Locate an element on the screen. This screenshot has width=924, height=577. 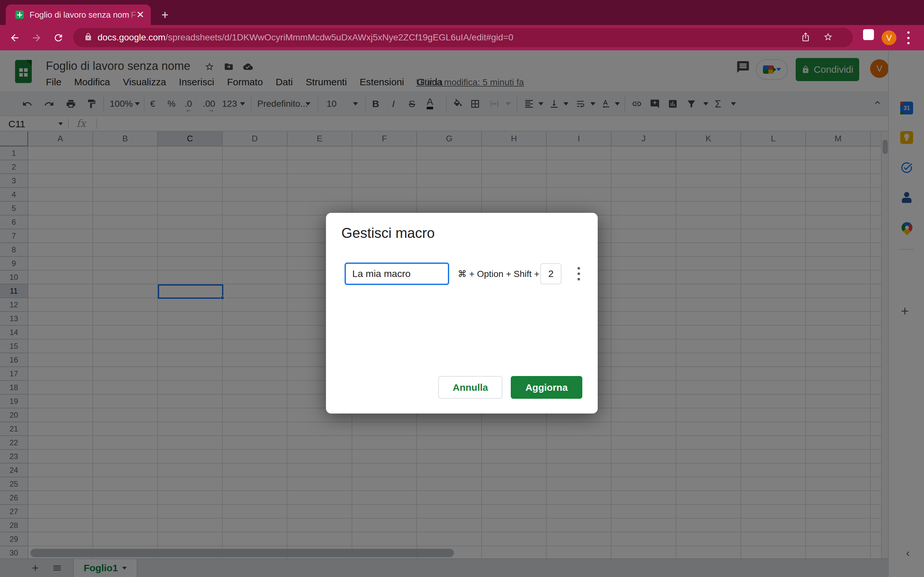
url-text: docs.google.com/spreadsheets/d/1DKWwOcyr… is located at coordinates (305, 37).